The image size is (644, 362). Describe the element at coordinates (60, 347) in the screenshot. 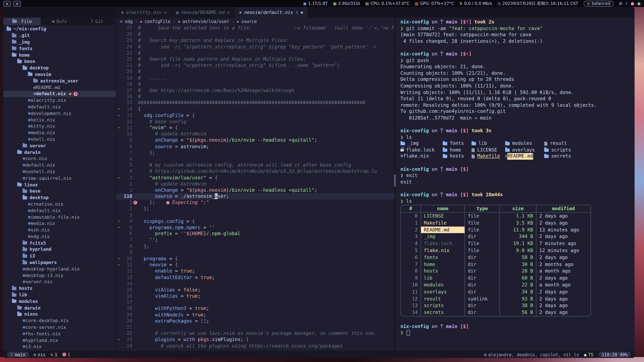

I see `tree-item: ❄i3.nix` at that location.